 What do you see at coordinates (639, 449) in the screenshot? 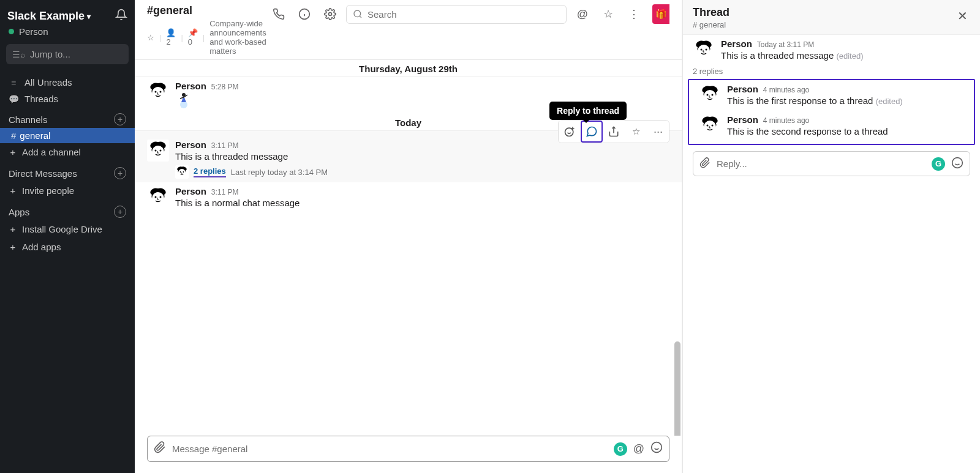
I see `mention-icon: @` at bounding box center [639, 449].